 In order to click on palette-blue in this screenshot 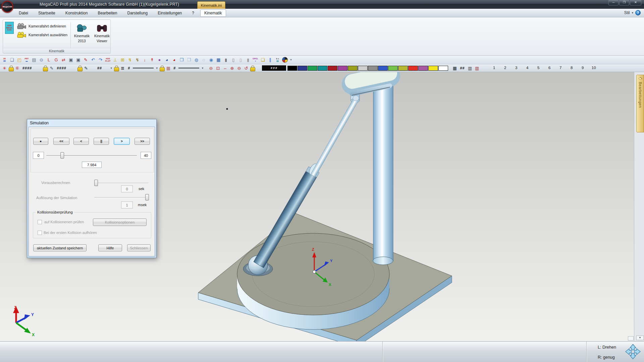, I will do `click(383, 68)`.